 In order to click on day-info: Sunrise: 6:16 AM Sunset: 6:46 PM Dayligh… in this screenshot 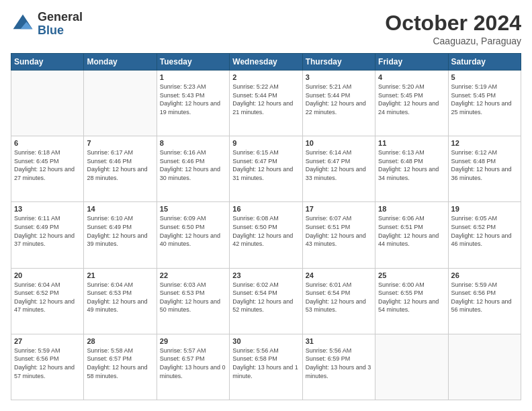, I will do `click(193, 165)`.